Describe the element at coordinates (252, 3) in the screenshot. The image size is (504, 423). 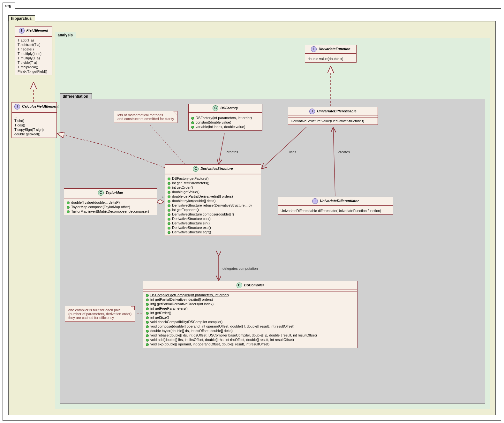
I see `connectors-layer` at that location.